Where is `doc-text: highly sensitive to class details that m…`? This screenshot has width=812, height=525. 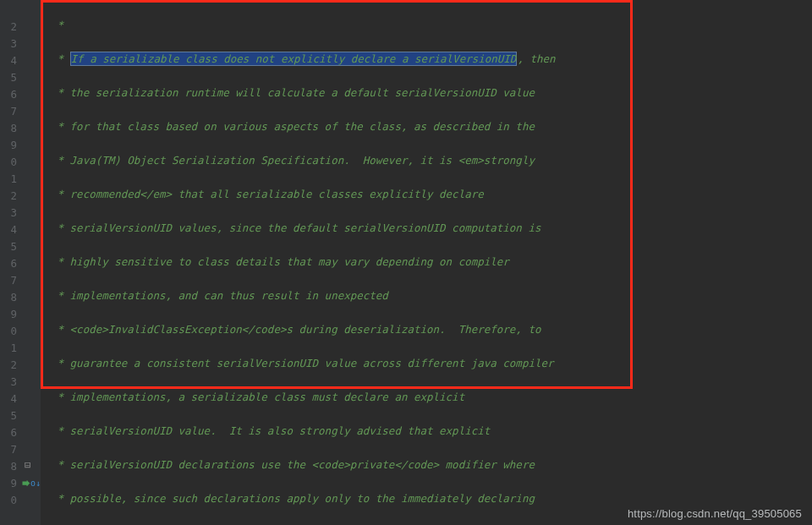
doc-text: highly sensitive to class details that m… is located at coordinates (289, 262).